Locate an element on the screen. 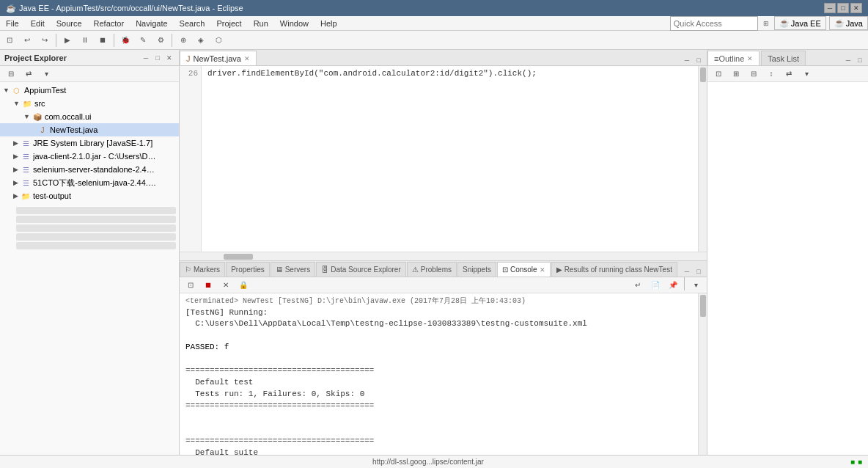  editor-maximize: □ is located at coordinates (699, 60).